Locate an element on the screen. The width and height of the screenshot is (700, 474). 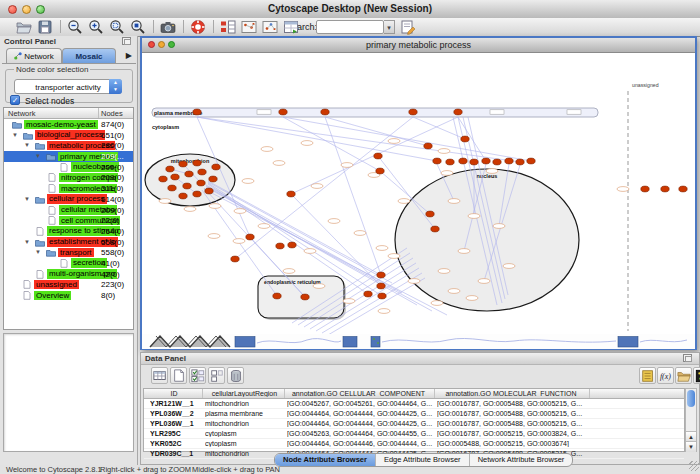
select-attributes-button is located at coordinates (198, 376).